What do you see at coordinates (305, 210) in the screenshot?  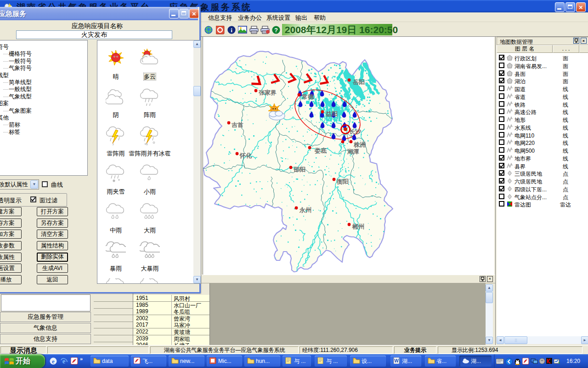 I see `svg-text: 永州` at bounding box center [305, 210].